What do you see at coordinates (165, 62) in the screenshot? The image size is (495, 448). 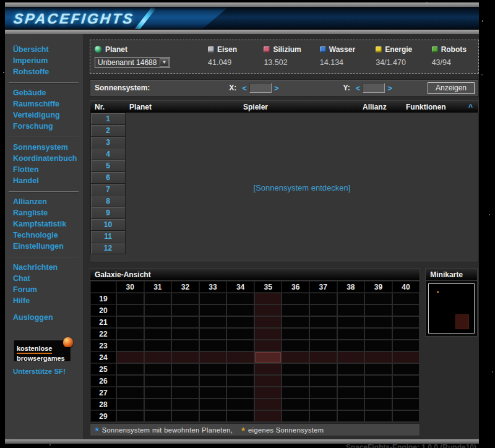 I see `chevron-down-icon: ▼` at bounding box center [165, 62].